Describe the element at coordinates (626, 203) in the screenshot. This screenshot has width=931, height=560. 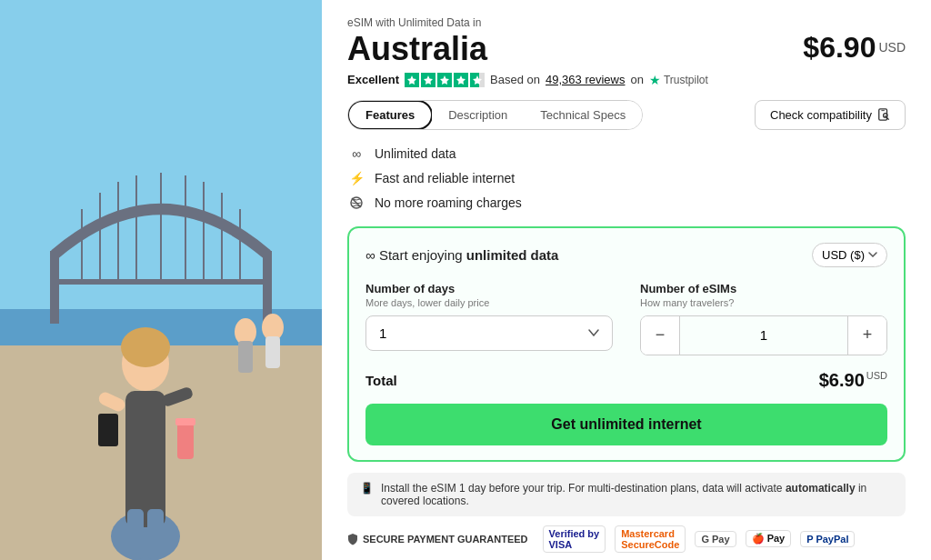
I see `feature-no-roaming: No more roaming charges` at that location.